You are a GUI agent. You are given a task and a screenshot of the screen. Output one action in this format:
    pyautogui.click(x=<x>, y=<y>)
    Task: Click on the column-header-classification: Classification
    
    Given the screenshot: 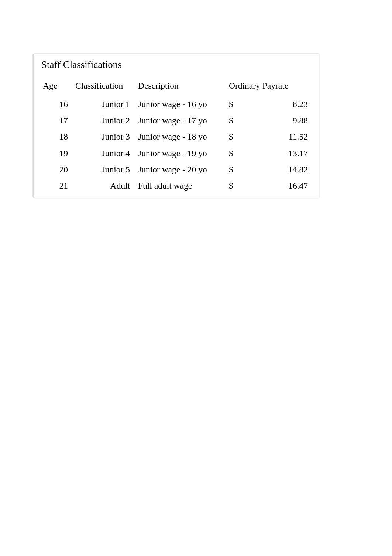 What is the action you would take?
    pyautogui.click(x=107, y=89)
    